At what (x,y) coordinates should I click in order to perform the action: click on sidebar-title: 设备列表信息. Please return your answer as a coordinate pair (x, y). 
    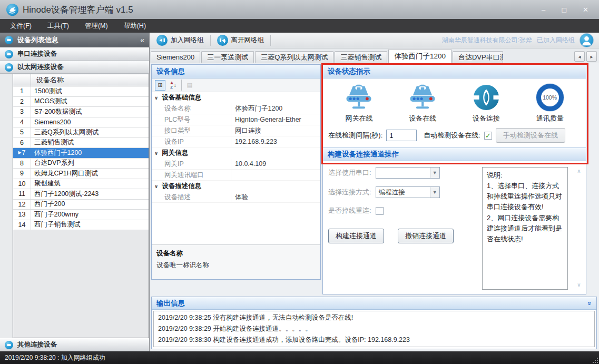
    Looking at the image, I should click on (38, 40).